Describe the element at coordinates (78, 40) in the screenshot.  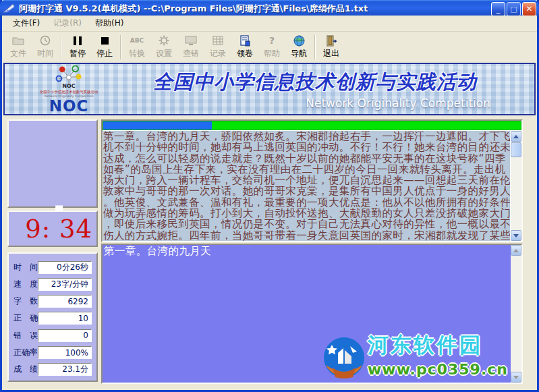
I see `pause-icon` at that location.